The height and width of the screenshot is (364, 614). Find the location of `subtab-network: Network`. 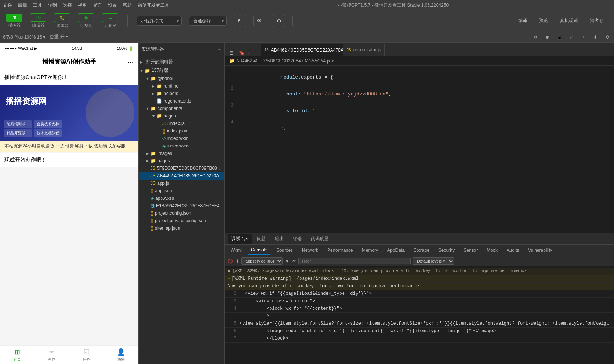

subtab-network: Network is located at coordinates (310, 250).